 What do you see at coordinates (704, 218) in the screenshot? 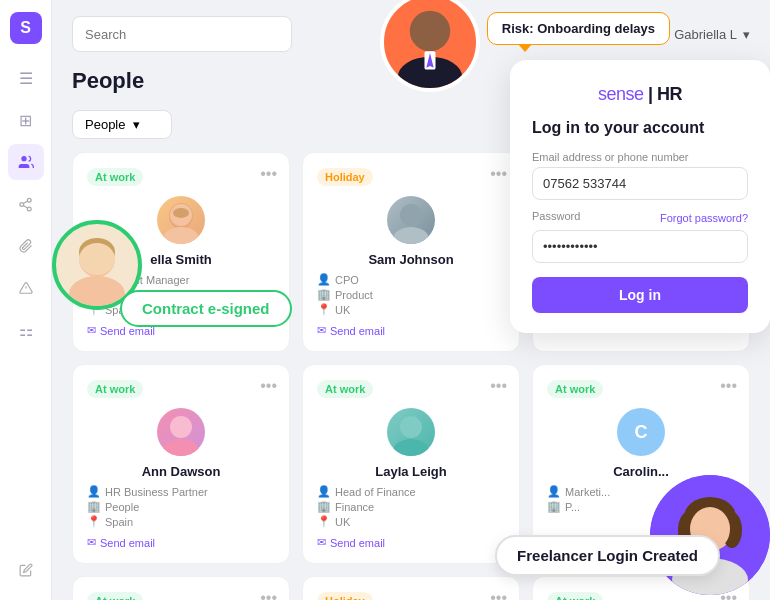
I see `forgot-password-link: Forgot password?` at bounding box center [704, 218].